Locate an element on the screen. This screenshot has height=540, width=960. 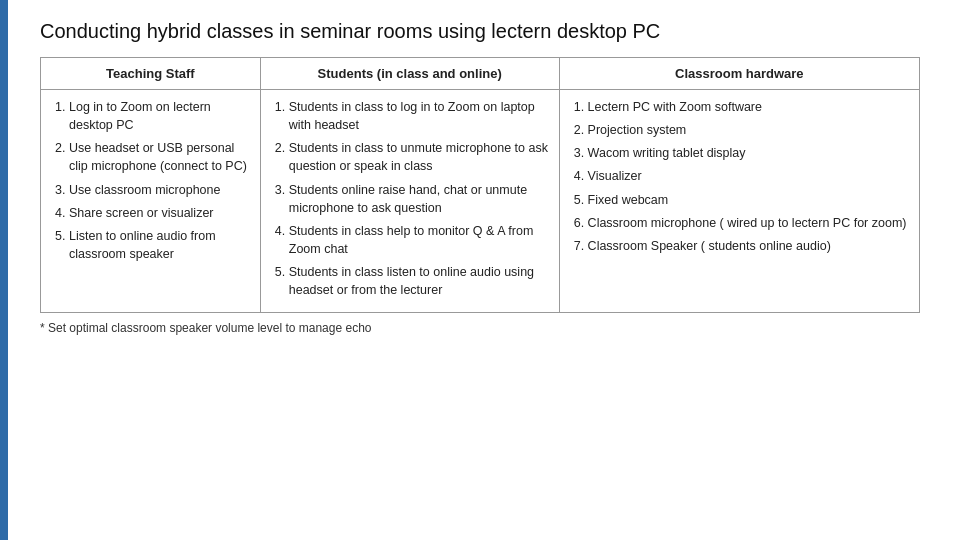
list-item: Use classroom microphone is located at coordinates (160, 190).